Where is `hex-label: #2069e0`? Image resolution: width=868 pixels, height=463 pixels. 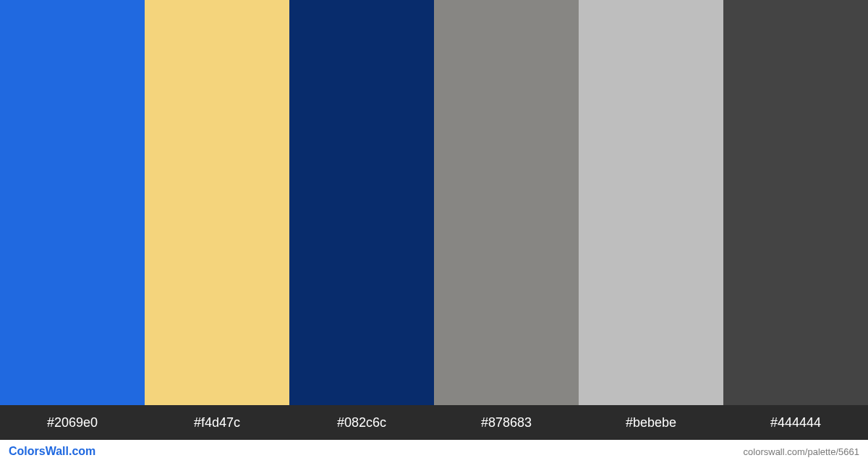 hex-label: #2069e0 is located at coordinates (72, 422).